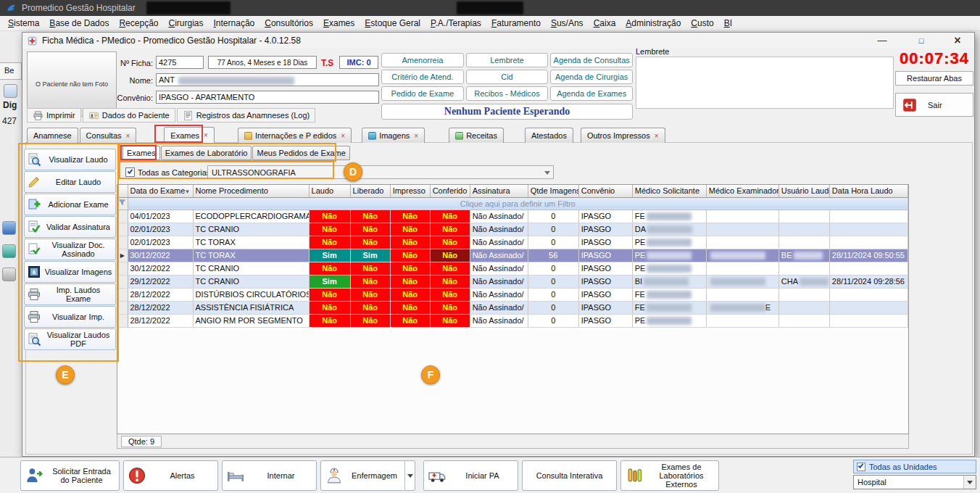 The height and width of the screenshot is (493, 980). Describe the element at coordinates (423, 77) in the screenshot. I see `quick-action-button: Critério de Atend.` at that location.